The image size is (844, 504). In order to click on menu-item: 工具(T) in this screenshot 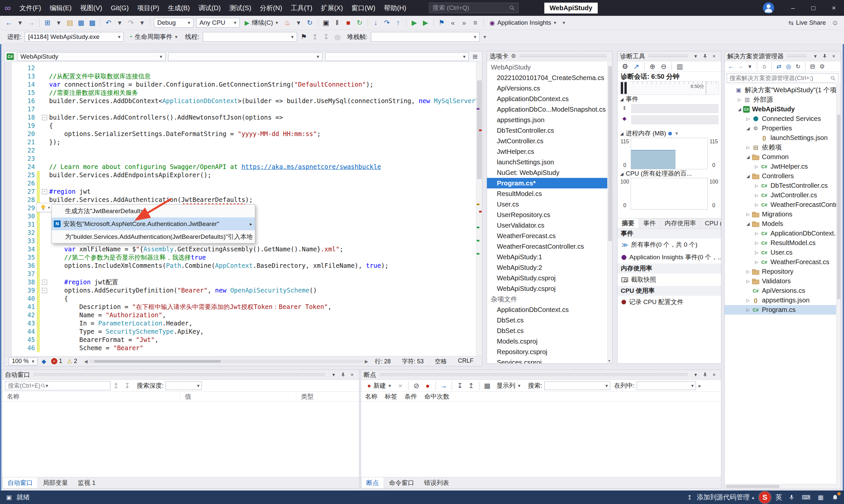, I will do `click(302, 8)`.